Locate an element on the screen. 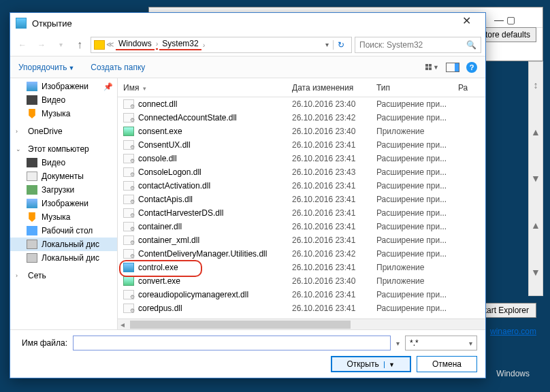 The height and width of the screenshot is (392, 550). file-row: container.dll 26.10.2016 23:41 Расширени… is located at coordinates (302, 227).